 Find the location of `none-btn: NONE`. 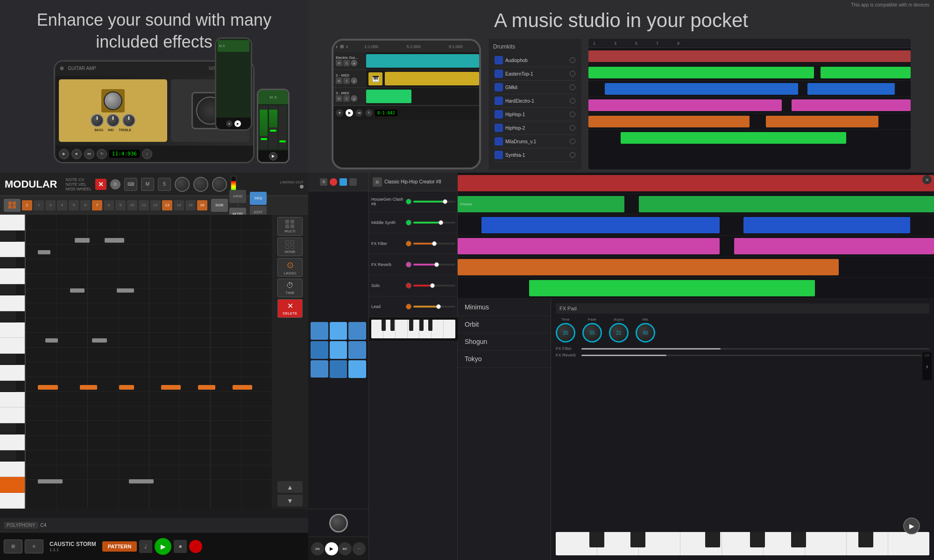

none-btn: NONE is located at coordinates (290, 247).